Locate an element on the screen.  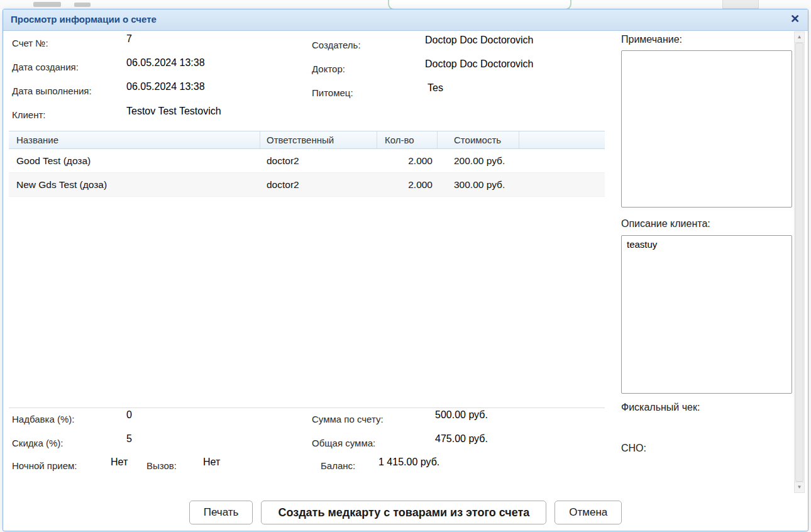
pet-value: Tes is located at coordinates (435, 88).